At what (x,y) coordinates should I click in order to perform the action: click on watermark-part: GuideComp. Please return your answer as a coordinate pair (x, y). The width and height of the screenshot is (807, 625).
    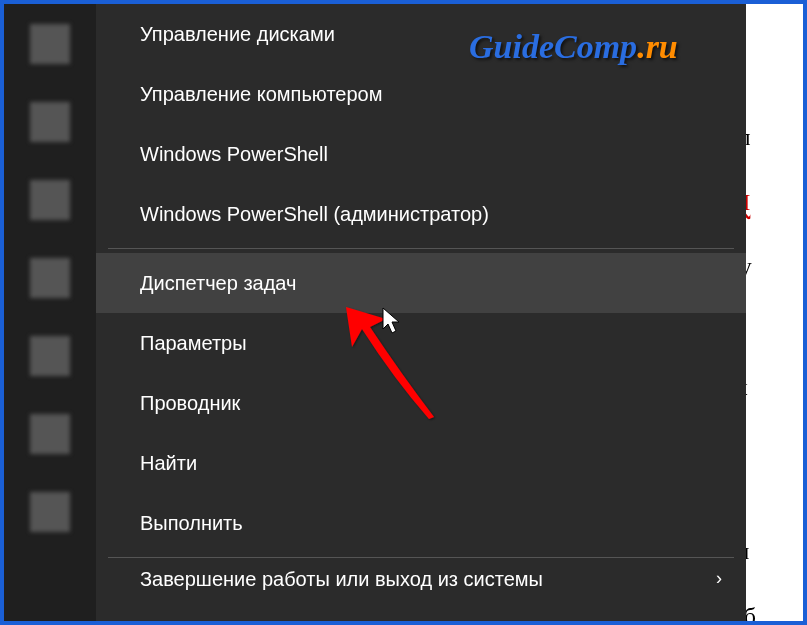
    Looking at the image, I should click on (553, 46).